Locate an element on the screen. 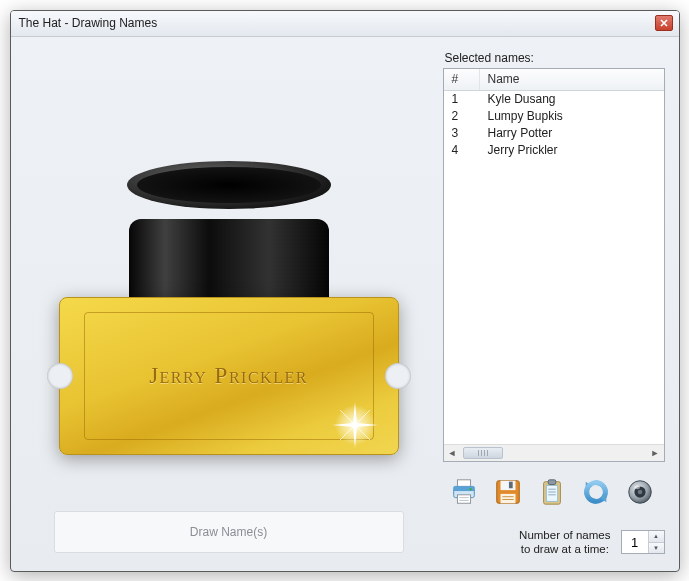  save-icon is located at coordinates (508, 492).